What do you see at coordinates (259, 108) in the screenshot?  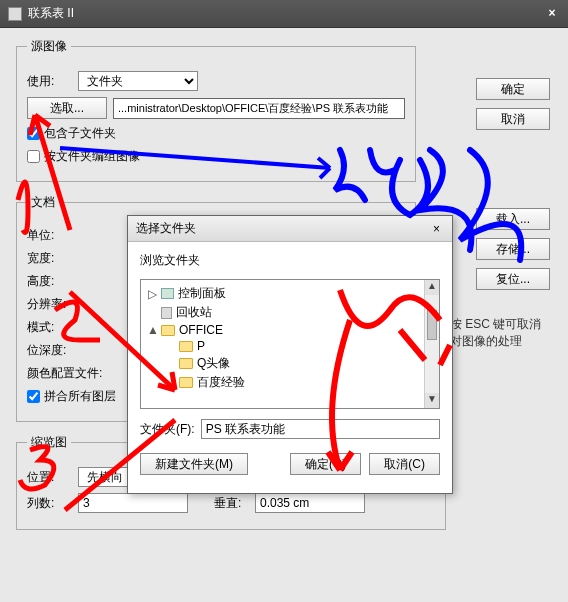 I see `source-path: ...ministrator\Desktop\OFFICE\百度经验\PS 联系…` at bounding box center [259, 108].